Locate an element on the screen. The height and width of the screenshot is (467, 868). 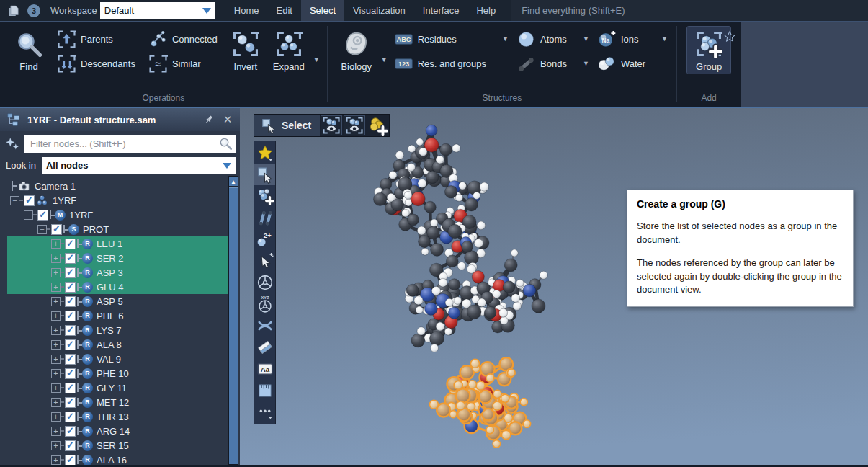
document-panel-titlebar: 1YRF - Default structure.sam ✕ is located at coordinates (120, 120).